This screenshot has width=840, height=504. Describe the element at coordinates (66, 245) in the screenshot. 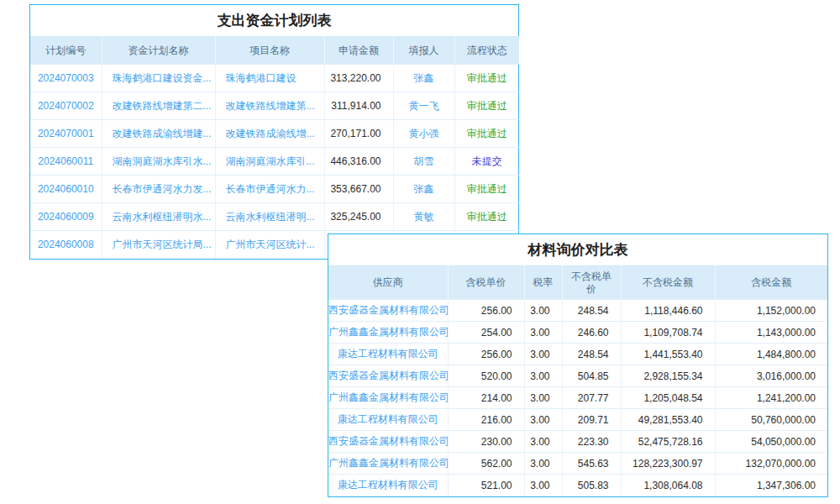

I see `plan-id-link: 2024060008` at that location.